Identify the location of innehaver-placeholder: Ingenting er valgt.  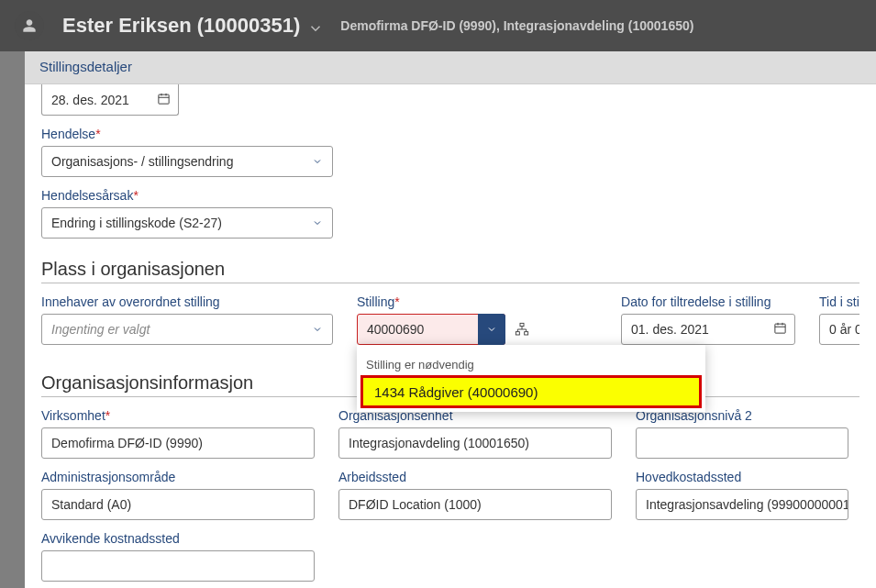
(101, 329).